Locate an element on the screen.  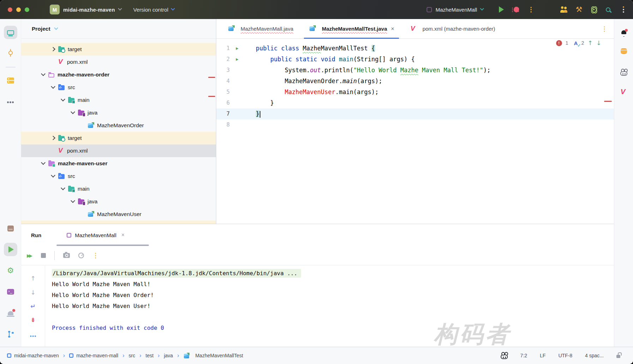
tree-row: MazheMavenOrder is located at coordinates (119, 125).